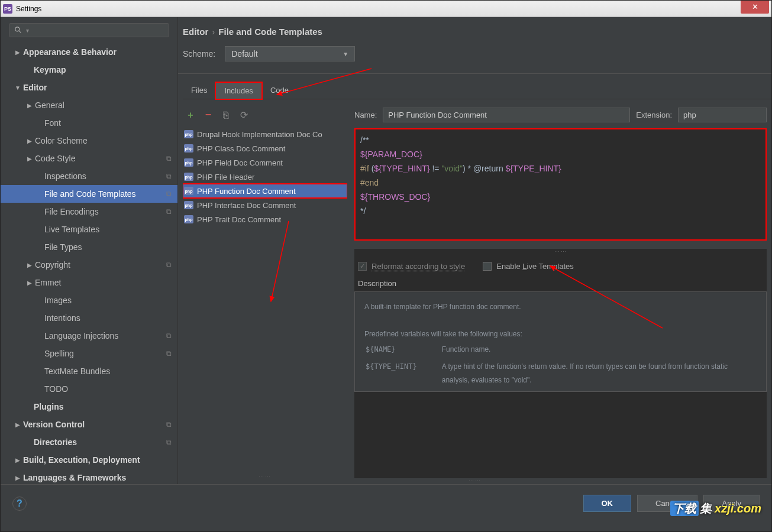 Image resolution: width=772 pixels, height=532 pixels. Describe the element at coordinates (279, 90) in the screenshot. I see `tab-code: Code` at that location.